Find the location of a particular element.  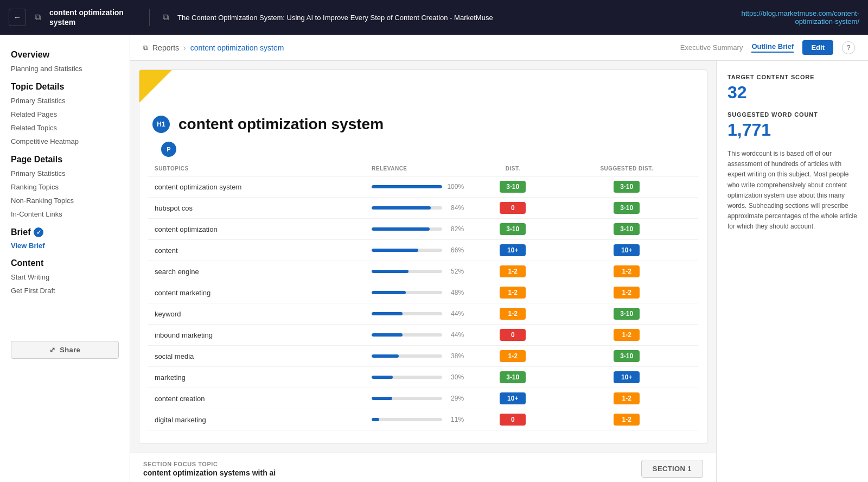

p-badge: P is located at coordinates (169, 149).